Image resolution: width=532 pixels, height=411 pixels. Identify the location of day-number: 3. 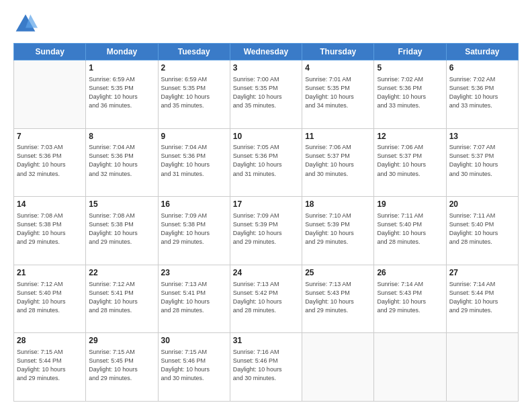
(266, 68).